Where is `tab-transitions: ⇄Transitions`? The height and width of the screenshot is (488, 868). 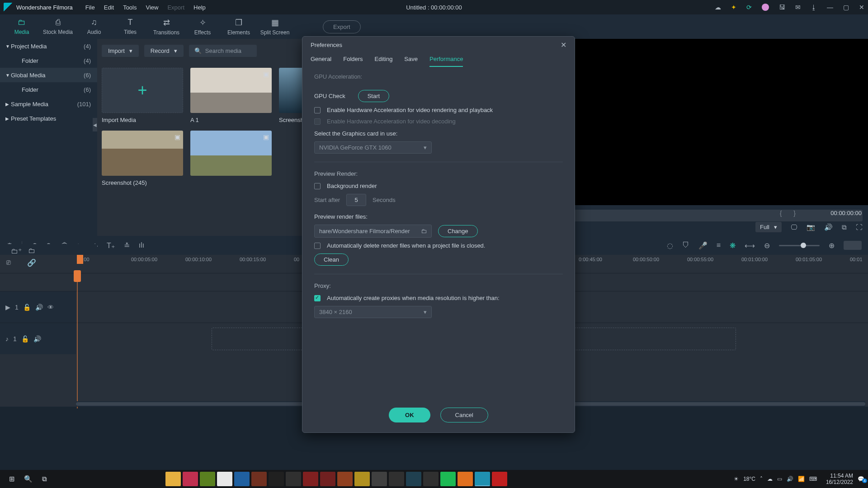
tab-transitions: ⇄Transitions is located at coordinates (166, 27).